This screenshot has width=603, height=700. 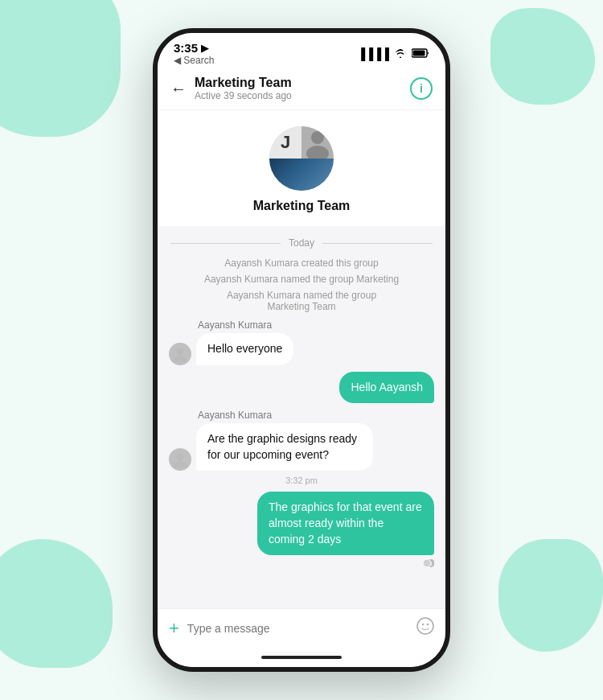 I want to click on svg-text: J, so click(x=431, y=564).